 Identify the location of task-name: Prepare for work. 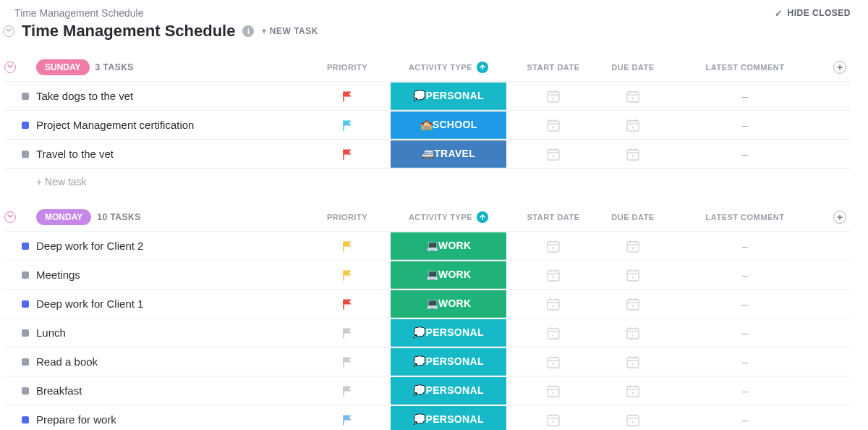
(174, 420).